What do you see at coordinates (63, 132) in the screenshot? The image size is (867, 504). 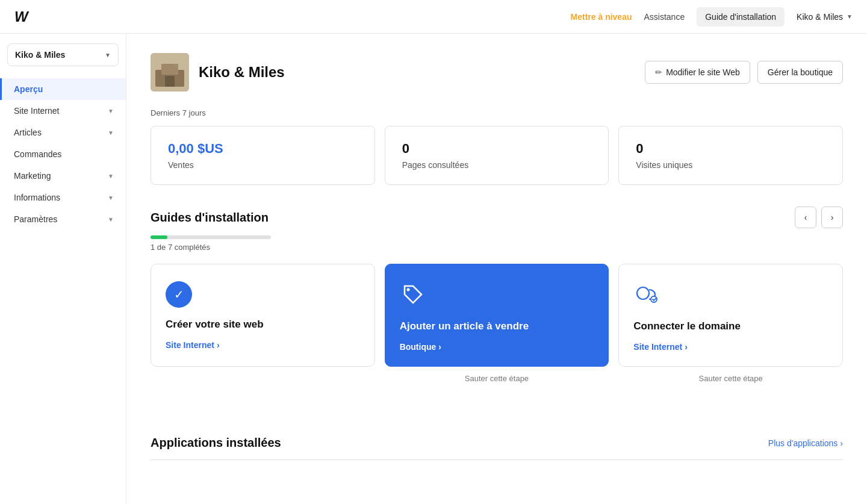 I see `sidebar-item-articles: Articles ▼` at bounding box center [63, 132].